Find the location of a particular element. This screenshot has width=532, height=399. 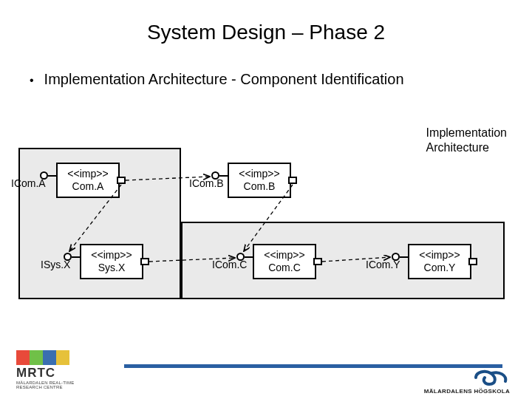

stereo-comA: <<imp>> is located at coordinates (88, 174).